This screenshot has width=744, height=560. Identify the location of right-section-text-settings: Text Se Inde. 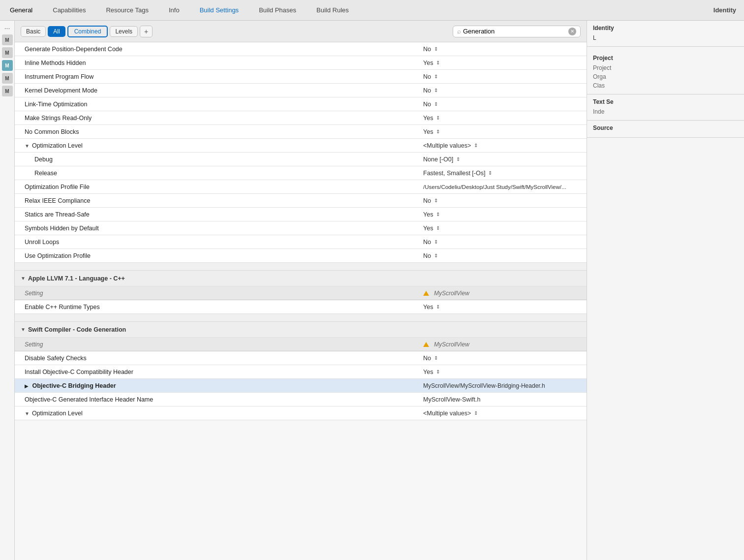
(665, 107).